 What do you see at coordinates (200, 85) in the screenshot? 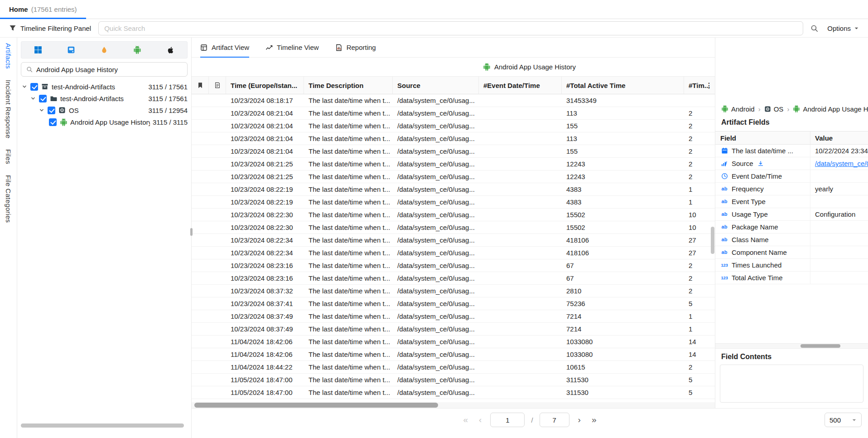
I see `bookmark-column-header` at bounding box center [200, 85].